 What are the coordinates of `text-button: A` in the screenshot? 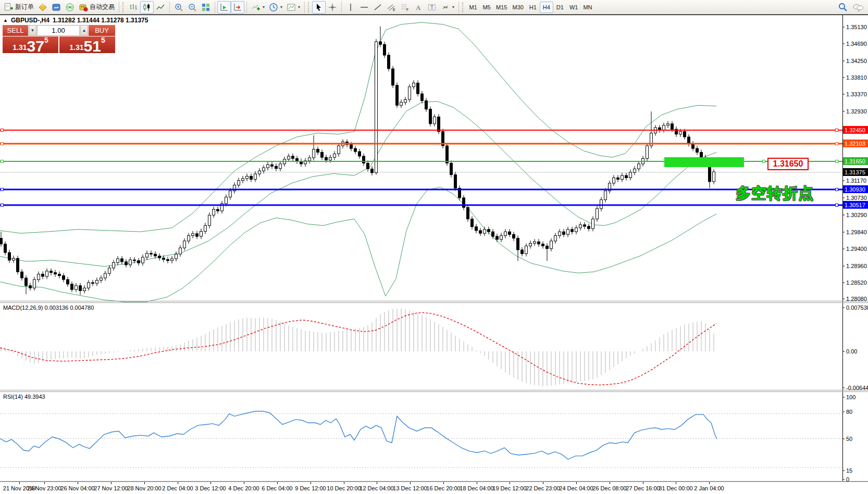 It's located at (418, 7).